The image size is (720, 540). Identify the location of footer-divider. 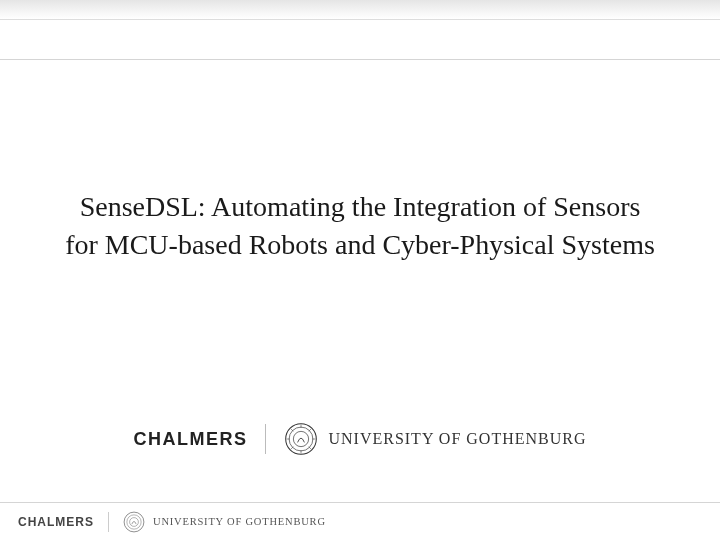
(108, 522).